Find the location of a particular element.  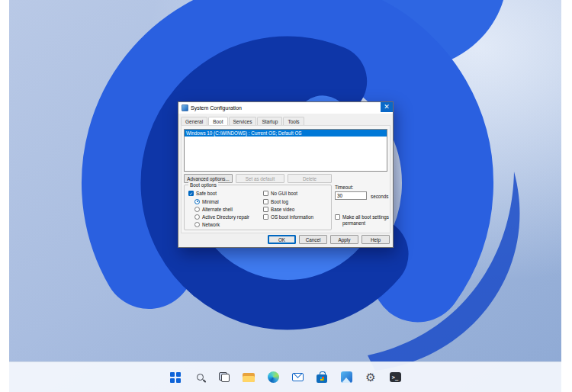

edge-browser-icon is located at coordinates (273, 377).